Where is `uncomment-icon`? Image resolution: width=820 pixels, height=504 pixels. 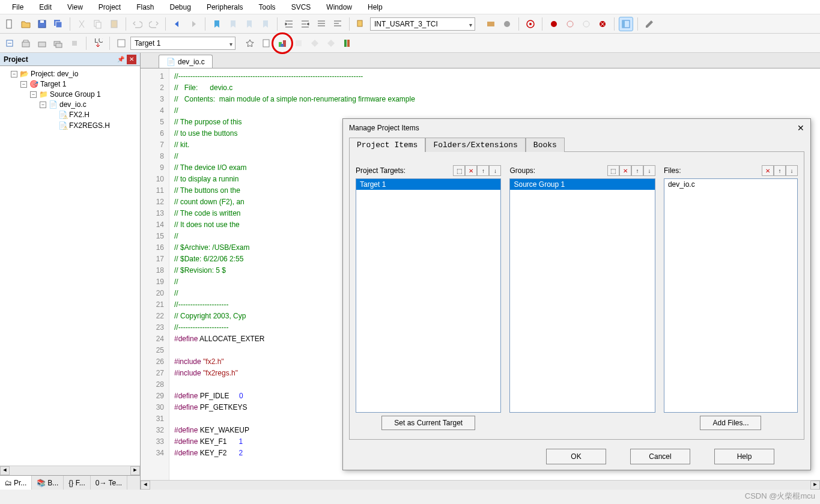 uncomment-icon is located at coordinates (338, 24).